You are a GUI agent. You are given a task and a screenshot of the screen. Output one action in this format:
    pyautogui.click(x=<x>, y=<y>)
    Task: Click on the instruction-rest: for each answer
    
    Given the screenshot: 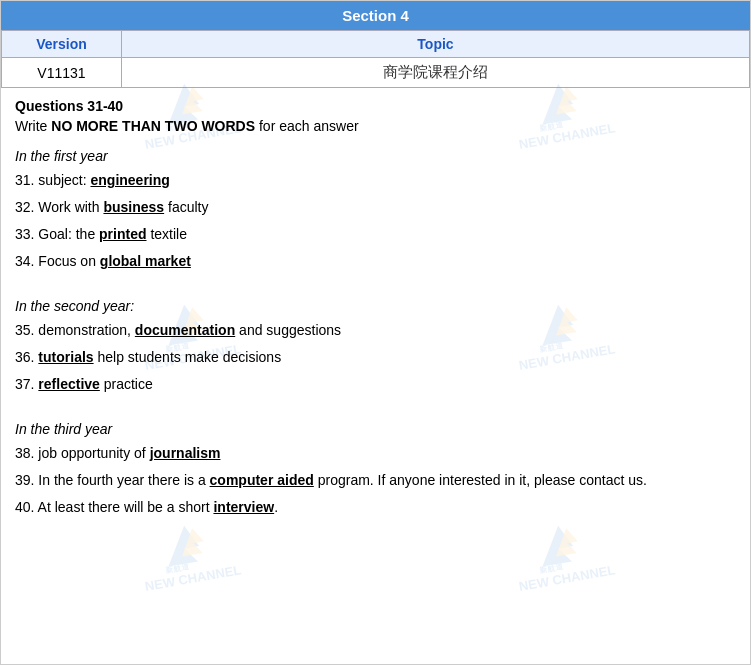 What is the action you would take?
    pyautogui.click(x=307, y=126)
    